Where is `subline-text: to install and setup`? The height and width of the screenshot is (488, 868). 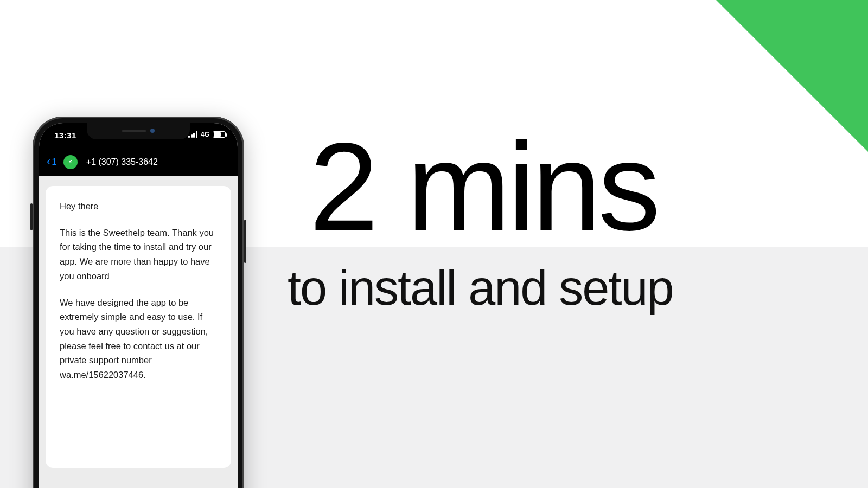
subline-text: to install and setup is located at coordinates (481, 288).